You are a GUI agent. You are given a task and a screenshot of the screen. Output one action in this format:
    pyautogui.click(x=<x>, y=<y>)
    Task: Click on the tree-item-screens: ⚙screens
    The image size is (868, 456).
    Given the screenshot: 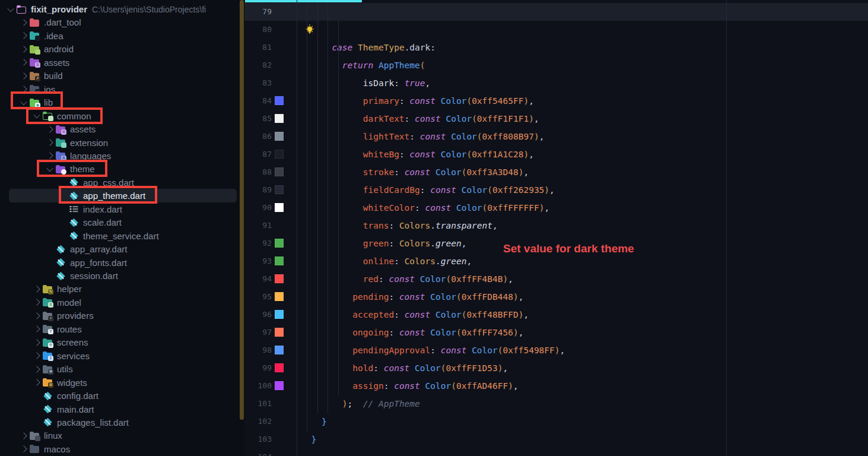 What is the action you would take?
    pyautogui.click(x=122, y=342)
    